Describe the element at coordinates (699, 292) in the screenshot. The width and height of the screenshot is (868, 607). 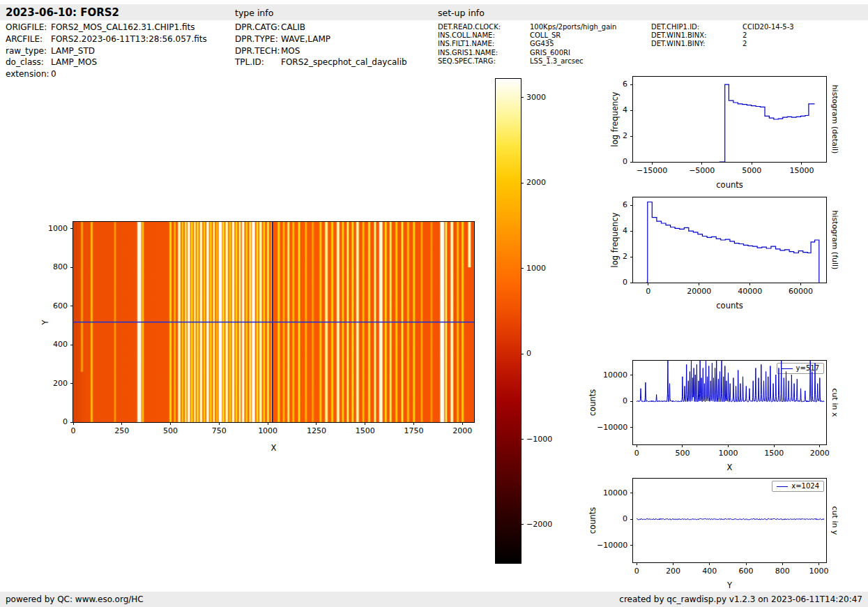
I see `x-tick-label: 20000` at that location.